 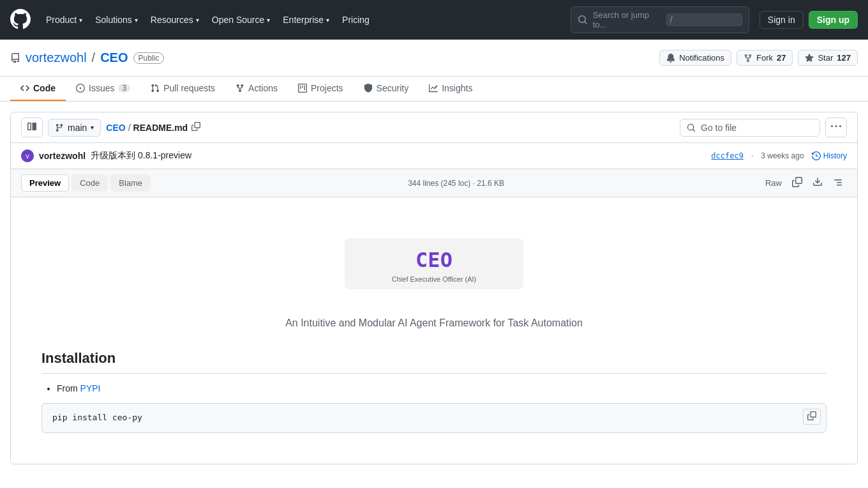 I want to click on breadcrumb-repo-link: CEO, so click(x=116, y=128).